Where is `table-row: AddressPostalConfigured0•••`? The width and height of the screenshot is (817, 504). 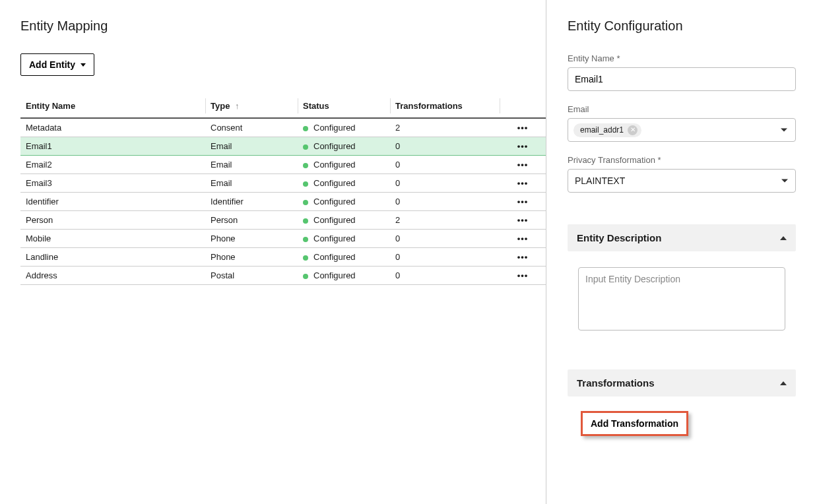
table-row: AddressPostalConfigured0••• is located at coordinates (283, 276).